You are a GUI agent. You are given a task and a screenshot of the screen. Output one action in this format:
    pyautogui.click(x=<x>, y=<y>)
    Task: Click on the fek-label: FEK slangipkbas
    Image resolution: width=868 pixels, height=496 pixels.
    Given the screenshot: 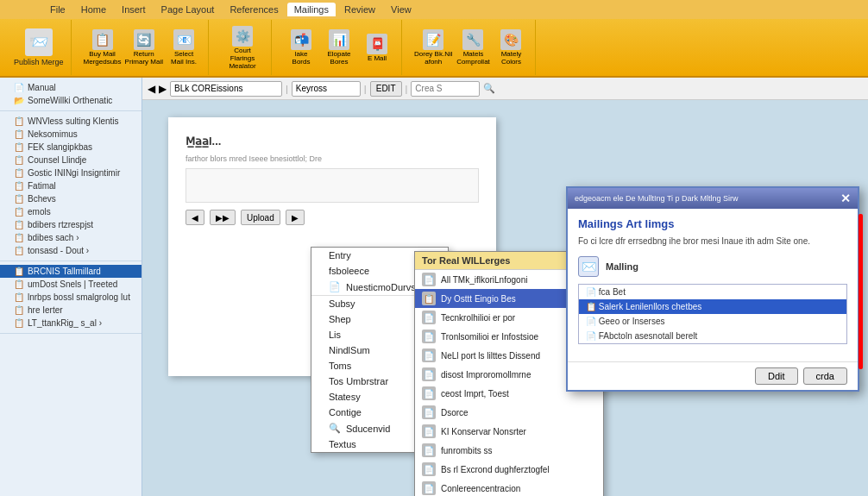 What is the action you would take?
    pyautogui.click(x=60, y=147)
    